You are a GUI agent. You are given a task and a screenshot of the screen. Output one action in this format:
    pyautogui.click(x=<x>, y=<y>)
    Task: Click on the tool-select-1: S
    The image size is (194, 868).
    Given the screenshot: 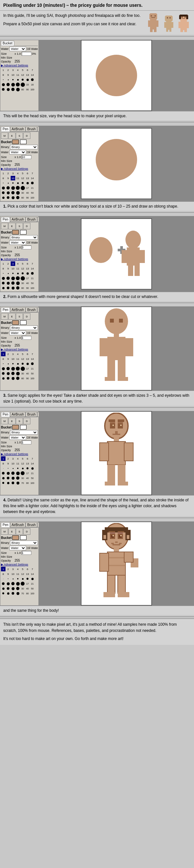 What is the action you would take?
    pyautogui.click(x=20, y=135)
    